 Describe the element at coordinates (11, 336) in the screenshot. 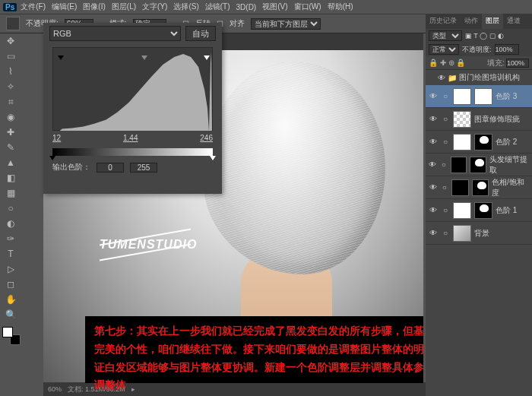

I see `color-swatch` at that location.